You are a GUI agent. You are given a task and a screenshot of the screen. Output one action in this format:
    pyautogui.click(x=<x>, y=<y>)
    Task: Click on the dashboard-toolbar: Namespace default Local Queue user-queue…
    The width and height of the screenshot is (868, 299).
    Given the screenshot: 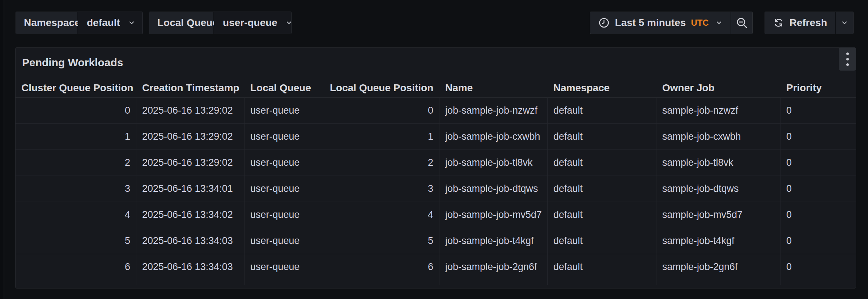 What is the action you would take?
    pyautogui.click(x=434, y=20)
    